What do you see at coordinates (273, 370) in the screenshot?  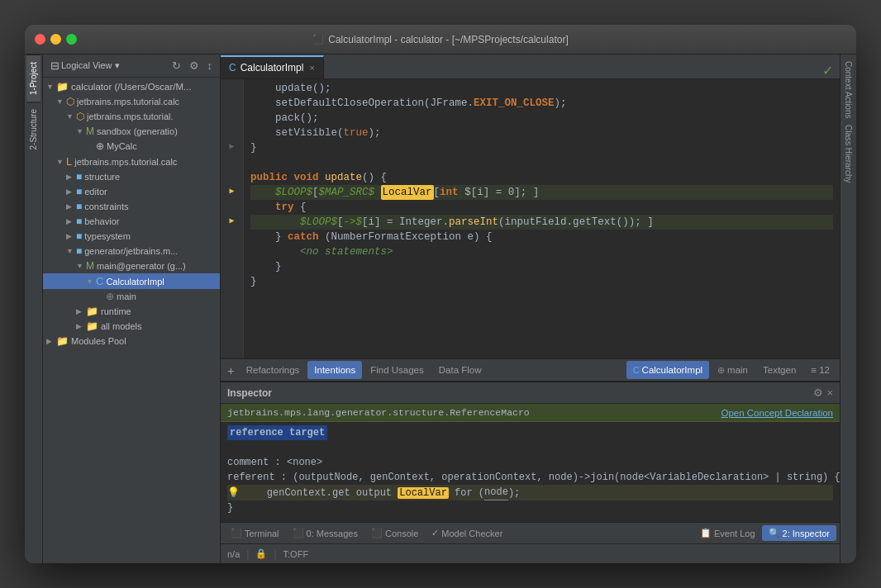 I see `tab-refactorings-label: Refactorings` at bounding box center [273, 370].